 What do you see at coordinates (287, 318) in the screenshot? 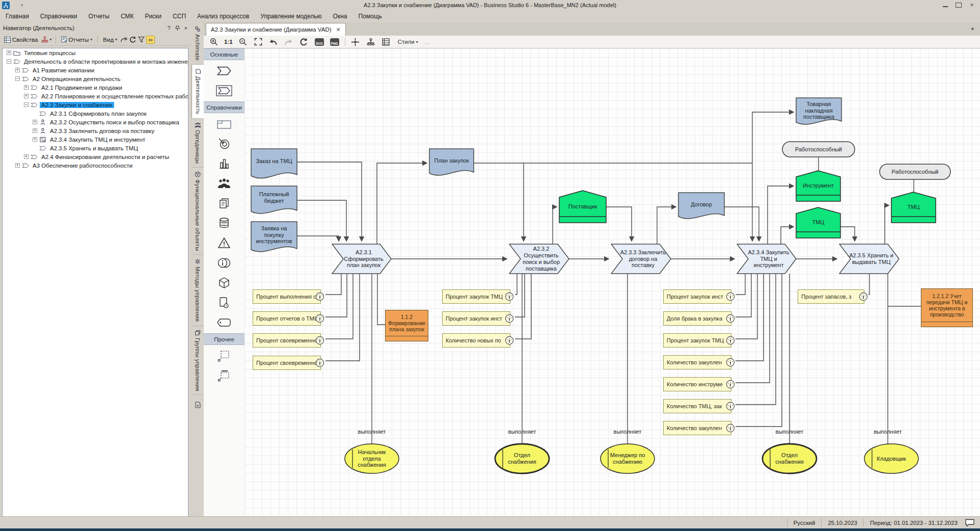
I see `kpi-a231-2: Процент отчетов о ТМЦ` at bounding box center [287, 318].